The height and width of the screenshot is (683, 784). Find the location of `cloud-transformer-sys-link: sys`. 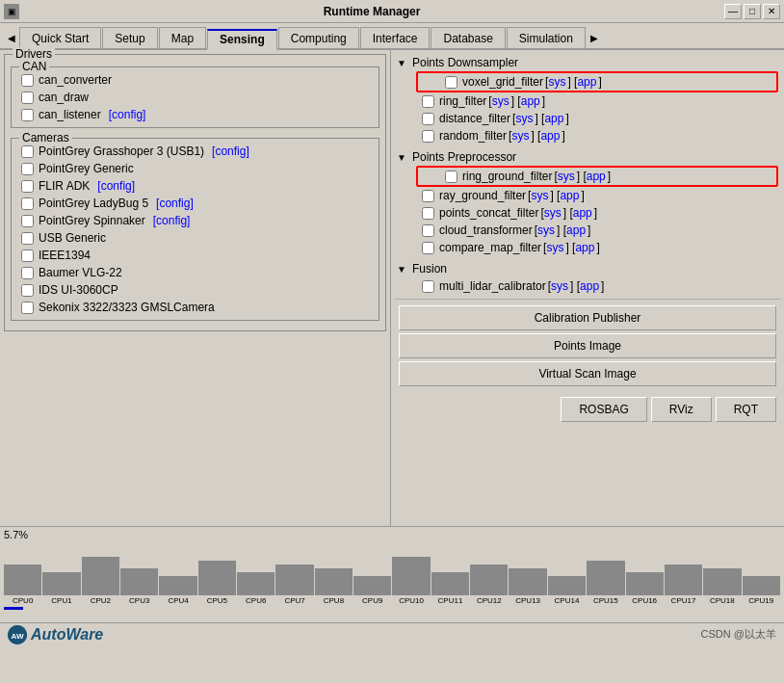

cloud-transformer-sys-link: sys is located at coordinates (546, 230).